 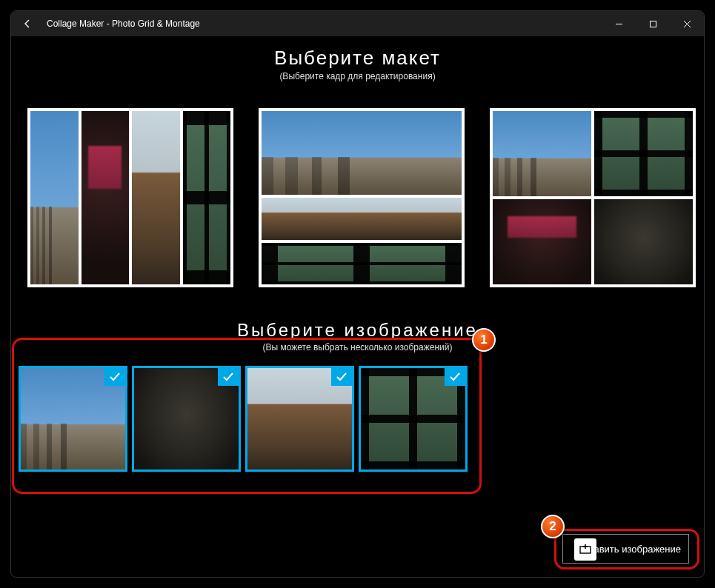 I want to click on app-title: Collage Maker - Photo Grid & Montage, so click(x=323, y=24).